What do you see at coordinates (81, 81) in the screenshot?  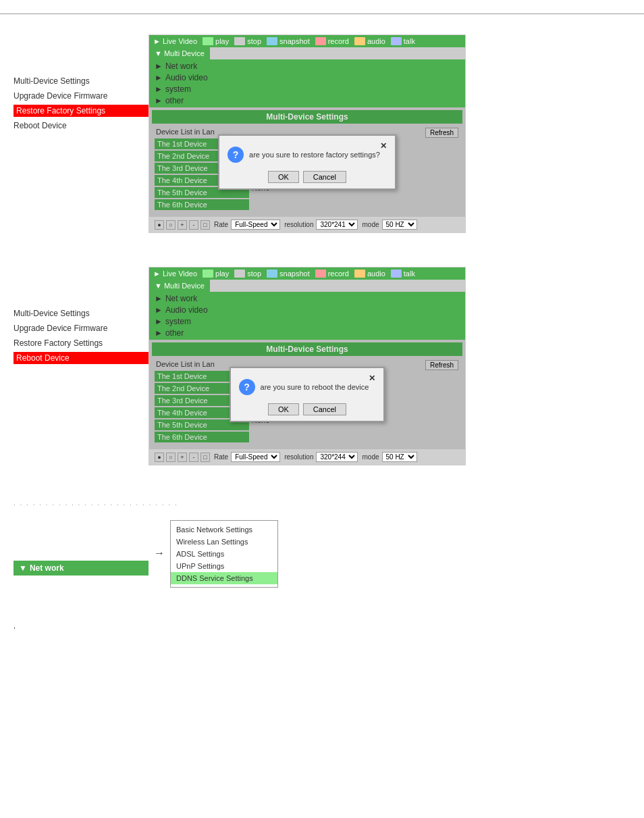 I see `sidebar-item-multi-device-1: Multi-Device Settings` at bounding box center [81, 81].